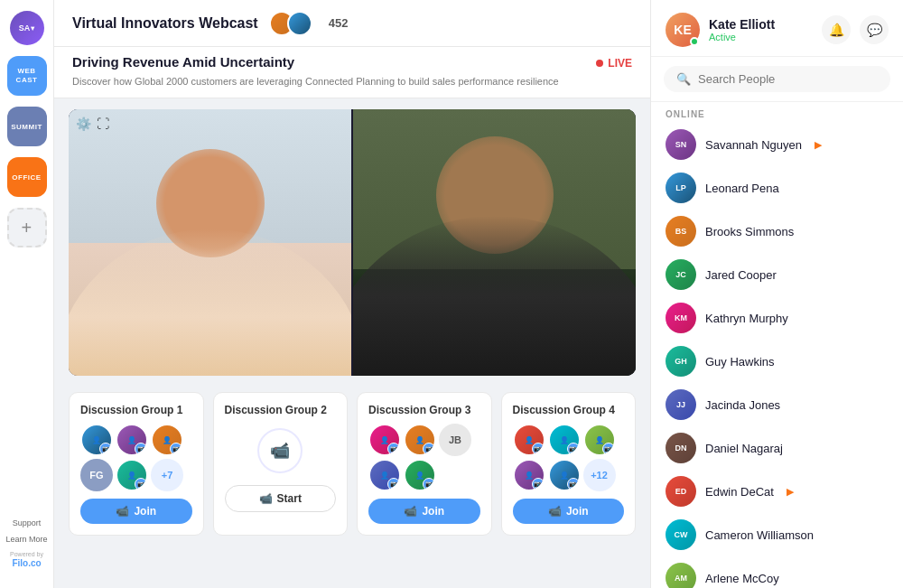  What do you see at coordinates (777, 145) in the screenshot?
I see `person-item-savannah: SN Savannah Nguyen ▶` at bounding box center [777, 145].